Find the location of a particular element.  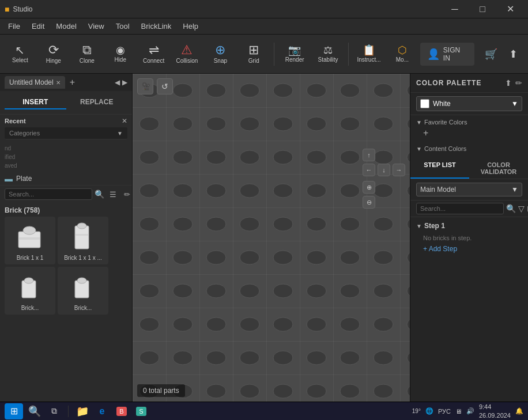

search-button: 🔍 is located at coordinates (99, 194).